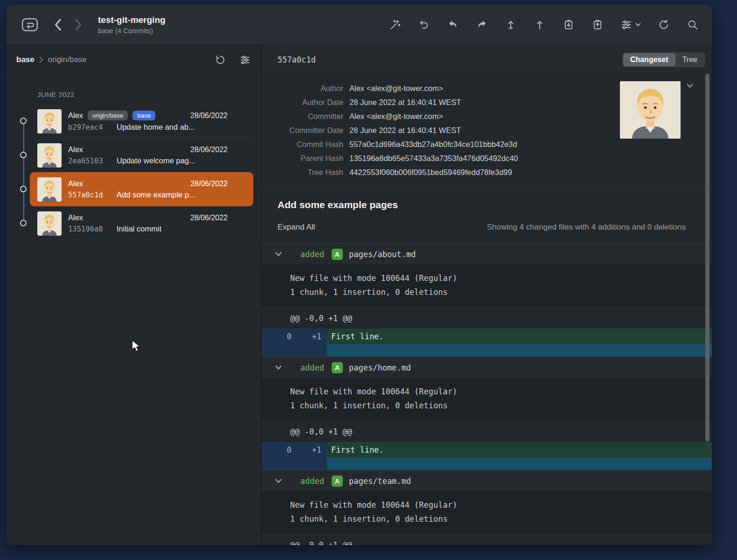 Image resolution: width=737 pixels, height=560 pixels. Describe the element at coordinates (540, 25) in the screenshot. I see `branch-icon` at that location.